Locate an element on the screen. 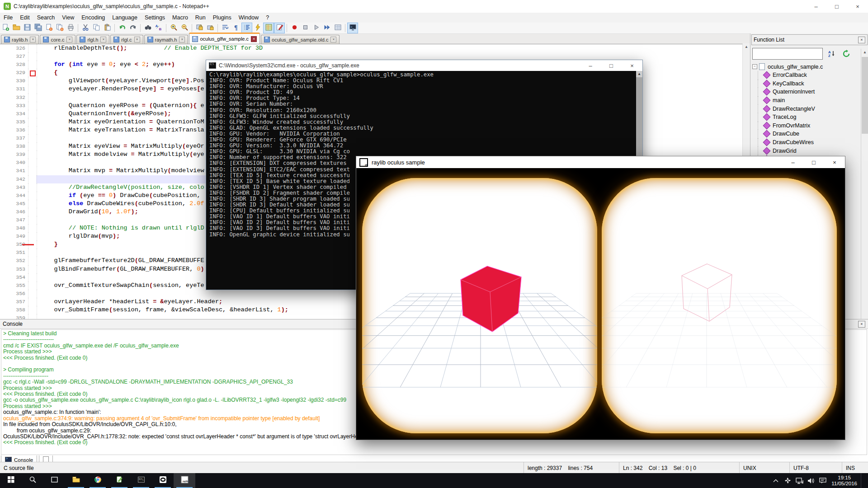 The image size is (868, 488). menu-help: ? is located at coordinates (268, 18).